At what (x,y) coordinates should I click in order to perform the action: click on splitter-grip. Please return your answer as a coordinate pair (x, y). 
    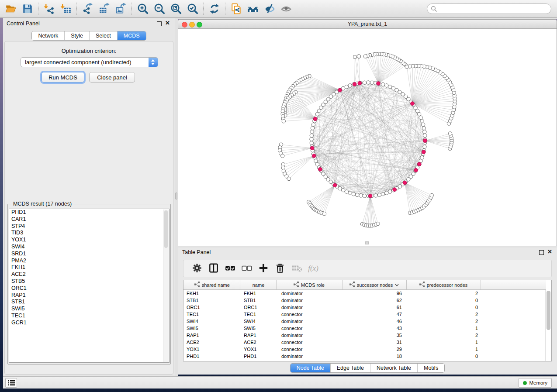
    Looking at the image, I should click on (176, 196).